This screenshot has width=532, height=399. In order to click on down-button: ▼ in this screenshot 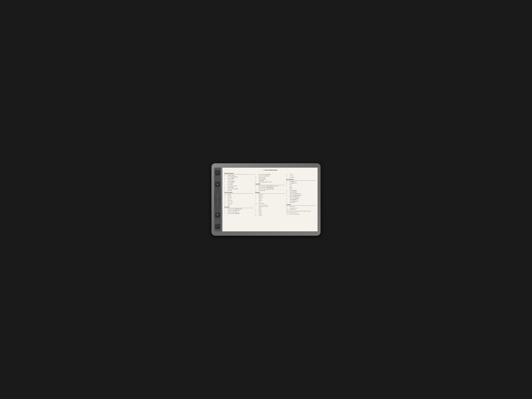, I will do `click(218, 215)`.